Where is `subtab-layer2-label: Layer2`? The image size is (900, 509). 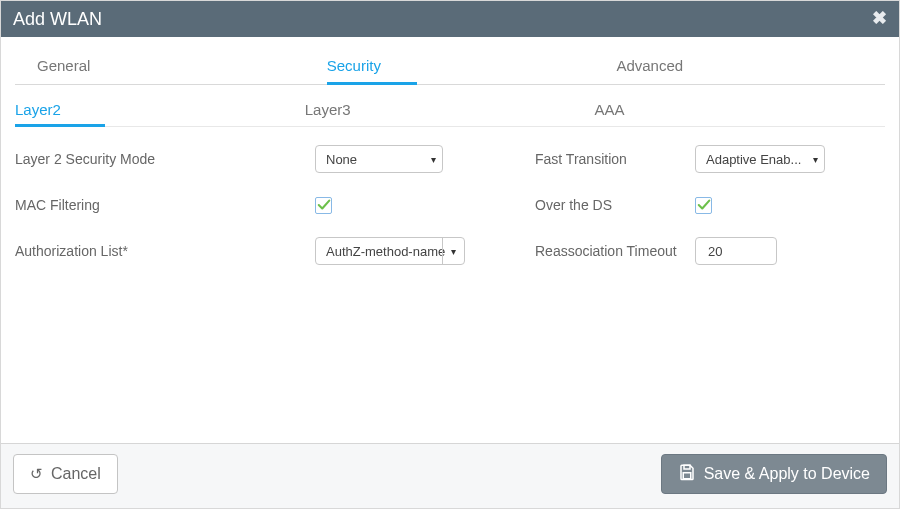
subtab-layer2-label: Layer2 is located at coordinates (38, 110).